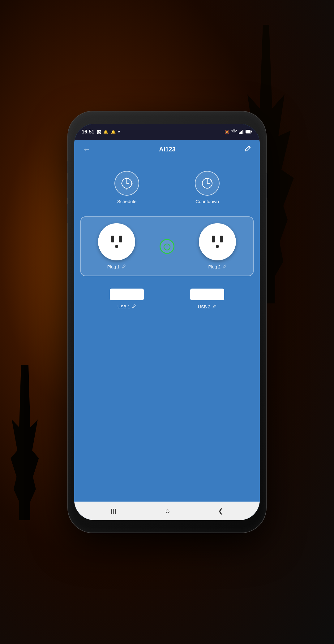 The height and width of the screenshot is (644, 334). I want to click on plug1-slots, so click(117, 239).